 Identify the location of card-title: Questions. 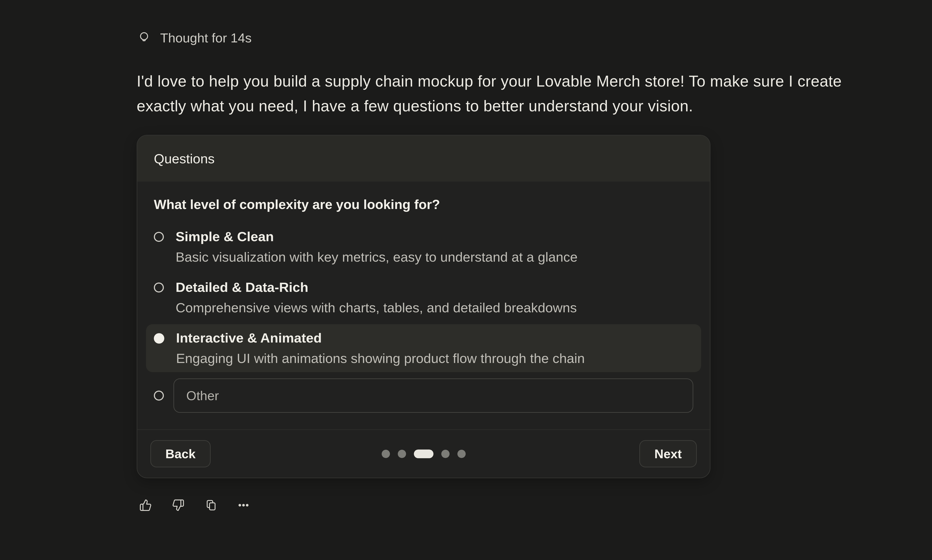
(184, 158).